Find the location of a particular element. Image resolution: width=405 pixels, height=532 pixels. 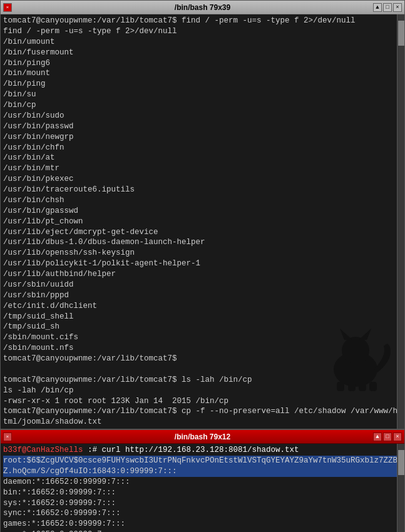

top-window-title: /bin/bash 79x39 is located at coordinates (203, 8).